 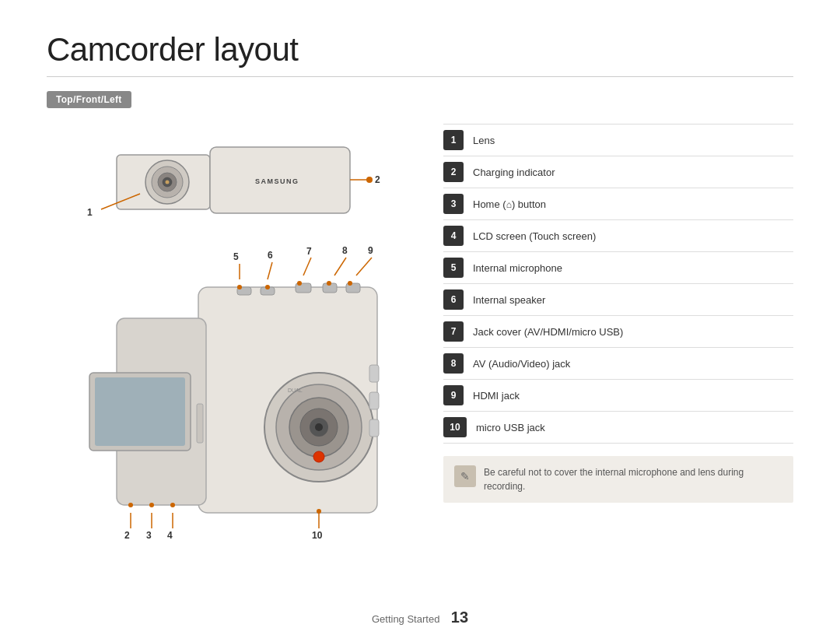 What do you see at coordinates (420, 50) in the screenshot?
I see `page-title: Camcorder layout` at bounding box center [420, 50].